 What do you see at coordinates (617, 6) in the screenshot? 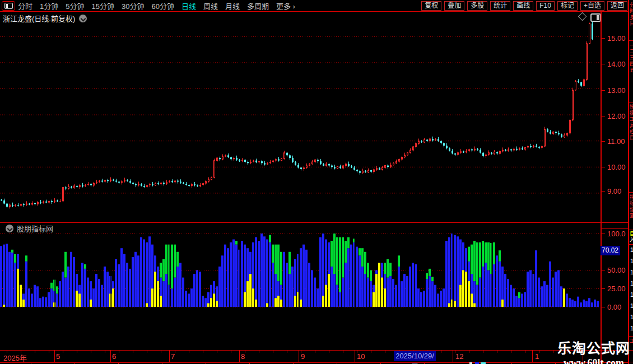
I see `toolbar-button-返回: 返回` at bounding box center [617, 6].